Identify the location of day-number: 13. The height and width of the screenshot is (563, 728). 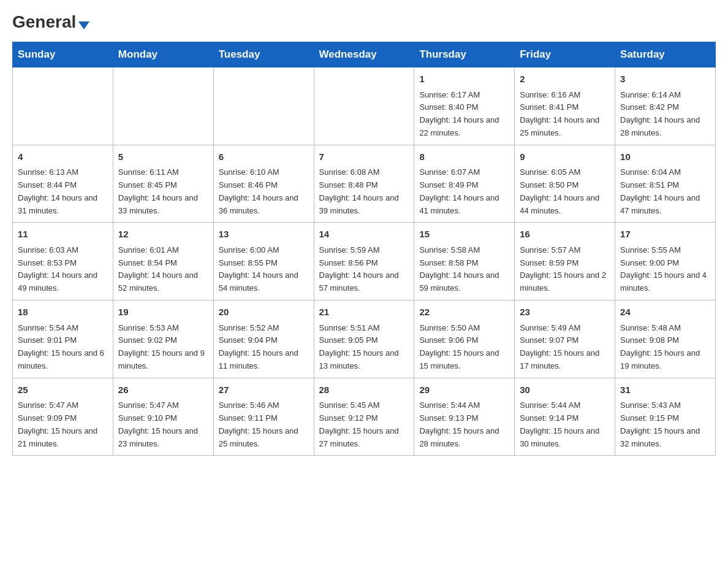
(264, 234).